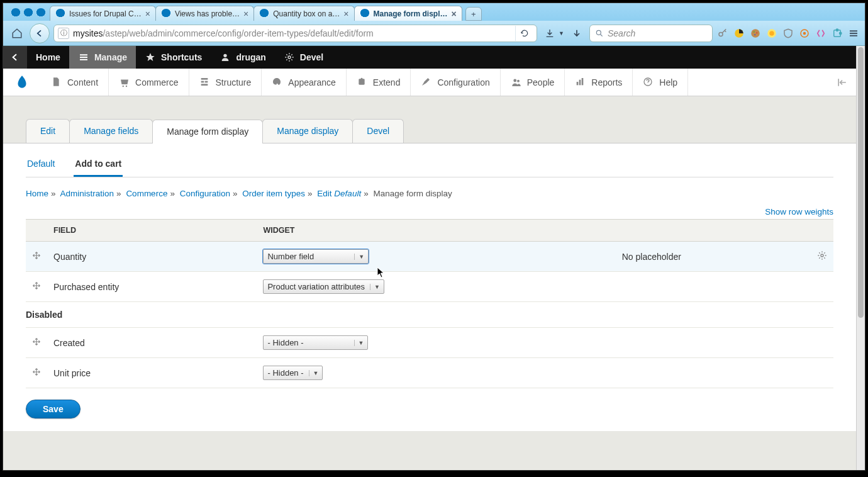 Image resolution: width=868 pixels, height=477 pixels. I want to click on browser-navbar: ⓘ mysites/astep/web/admin/commerce/confi…, so click(434, 33).